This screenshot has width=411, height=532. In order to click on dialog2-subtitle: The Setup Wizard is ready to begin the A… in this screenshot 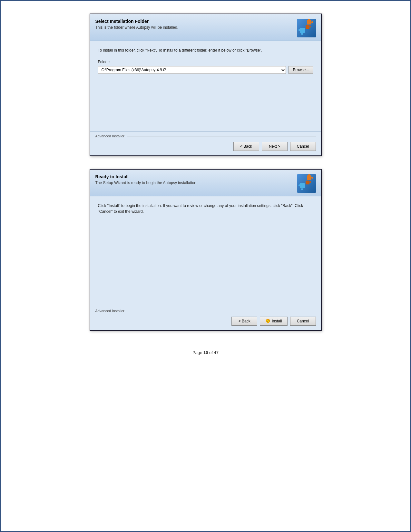, I will do `click(196, 183)`.